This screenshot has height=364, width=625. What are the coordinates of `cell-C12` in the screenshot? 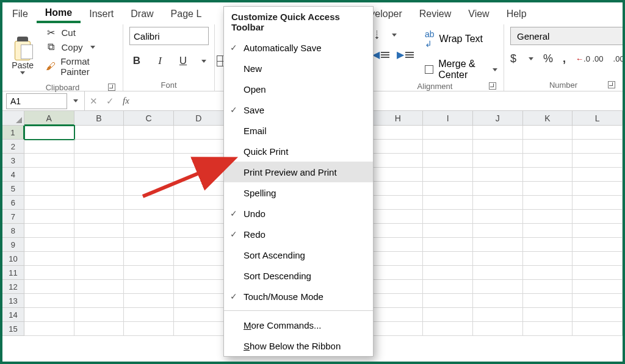 It's located at (149, 287).